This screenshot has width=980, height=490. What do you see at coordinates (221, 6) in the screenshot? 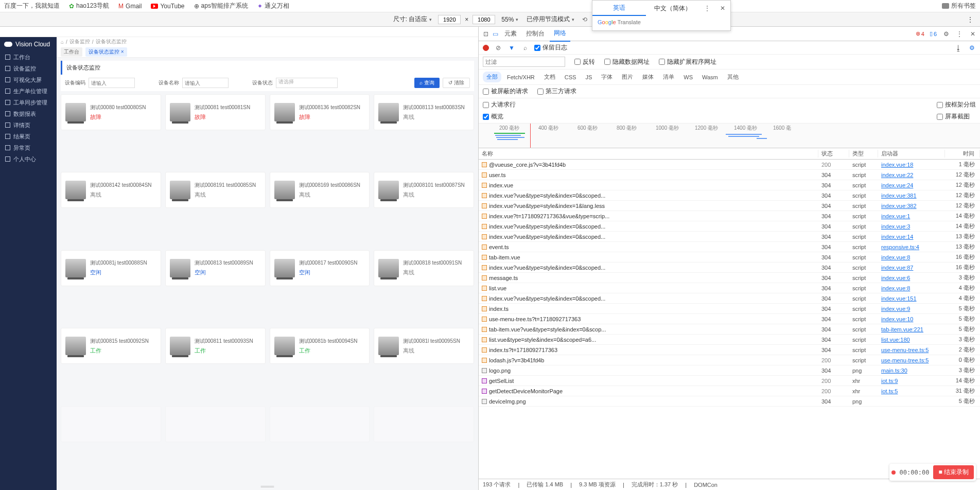
I see `bookmark-aps: ⊕aps智能排产系统` at bounding box center [221, 6].